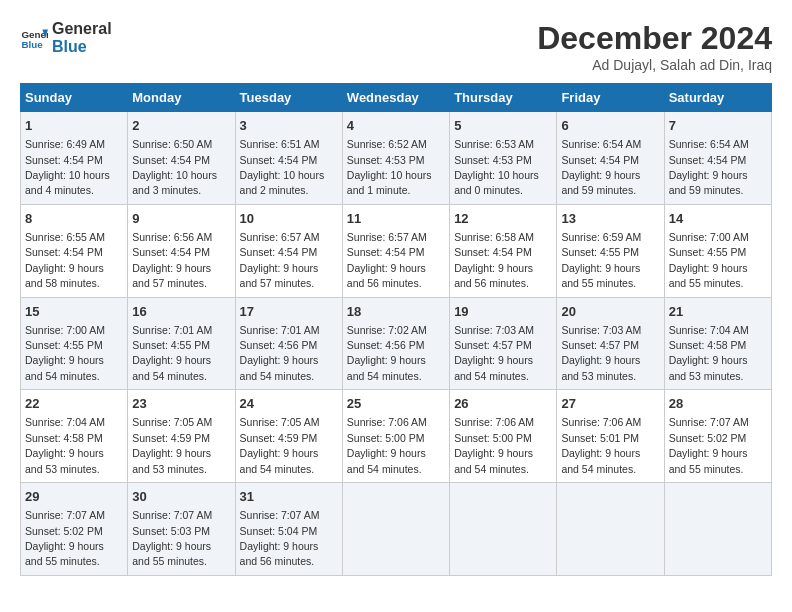 This screenshot has height=612, width=792. I want to click on sunrise-text: Sunrise: 7:01 AMSunset: 4:56 PMDaylight:…, so click(280, 353).